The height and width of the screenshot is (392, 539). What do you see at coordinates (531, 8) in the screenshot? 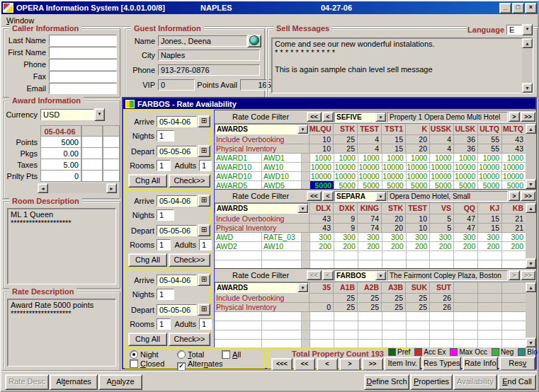
I see `close-button: ×` at bounding box center [531, 8].